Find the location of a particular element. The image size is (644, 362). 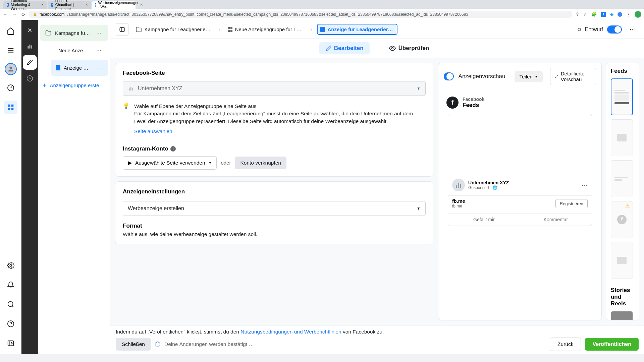

publish-button: Veröffentlichen is located at coordinates (612, 344).